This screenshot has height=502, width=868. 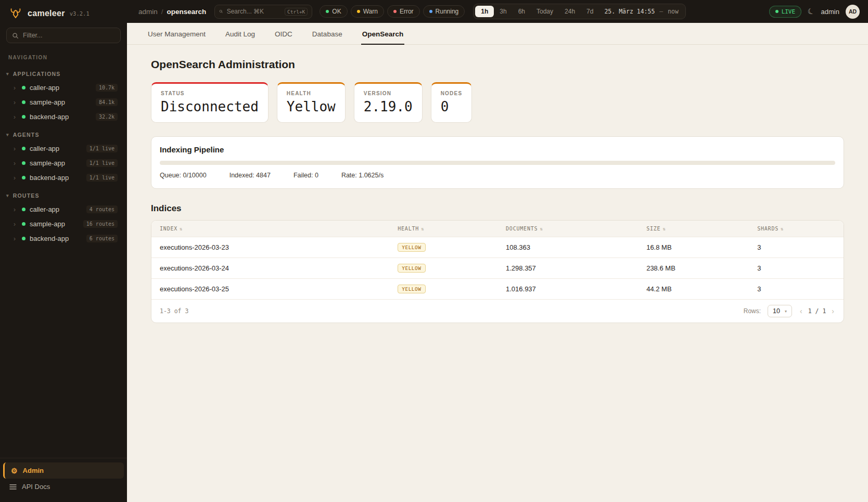 What do you see at coordinates (306, 175) in the screenshot?
I see `failed-stat: Failed: 0` at bounding box center [306, 175].